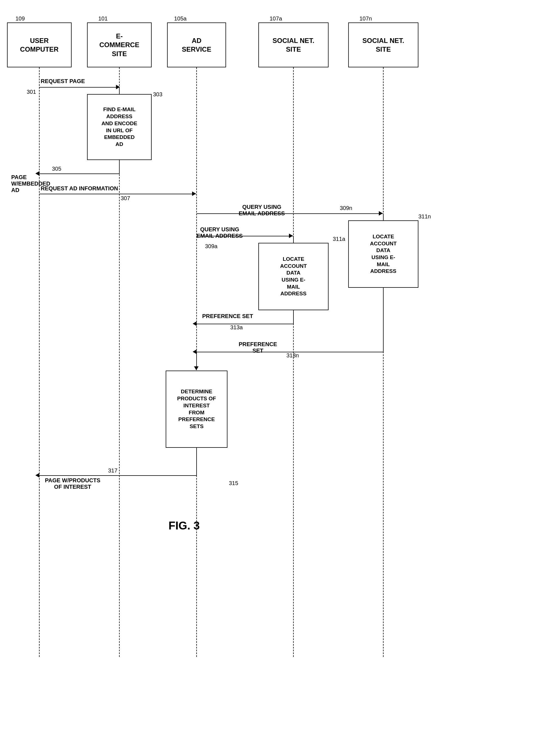 The height and width of the screenshot is (756, 540). Describe the element at coordinates (195, 324) in the screenshot. I see `arrowhead-313a` at that location.